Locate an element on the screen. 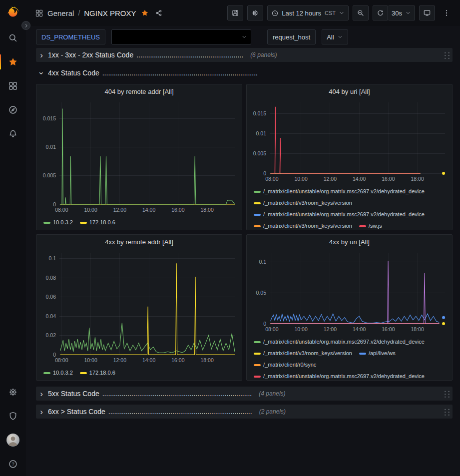 The image size is (460, 476). gear-icon is located at coordinates (13, 392).